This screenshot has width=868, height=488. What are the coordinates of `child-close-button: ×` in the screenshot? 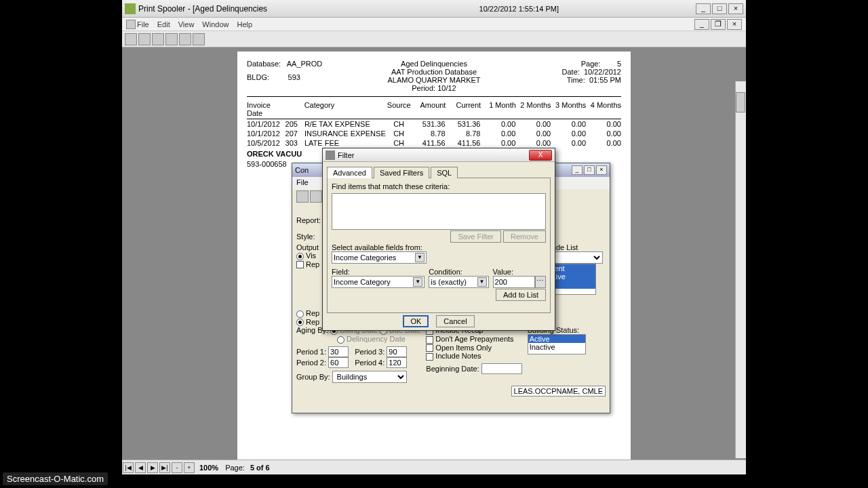 It's located at (734, 24).